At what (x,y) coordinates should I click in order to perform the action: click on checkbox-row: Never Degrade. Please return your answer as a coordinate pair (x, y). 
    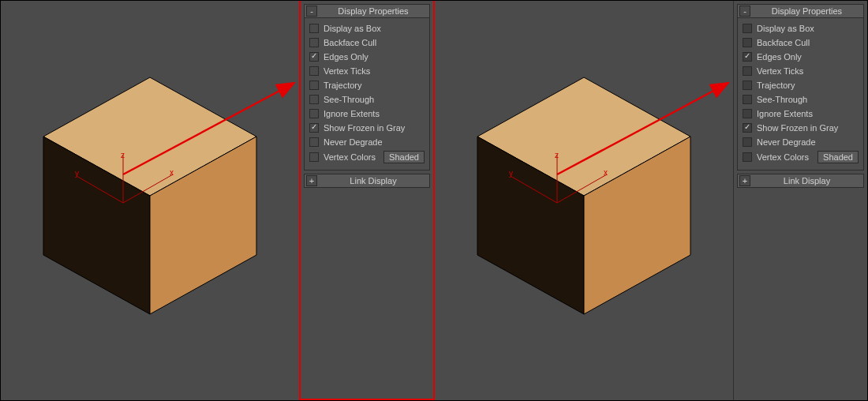
    Looking at the image, I should click on (367, 142).